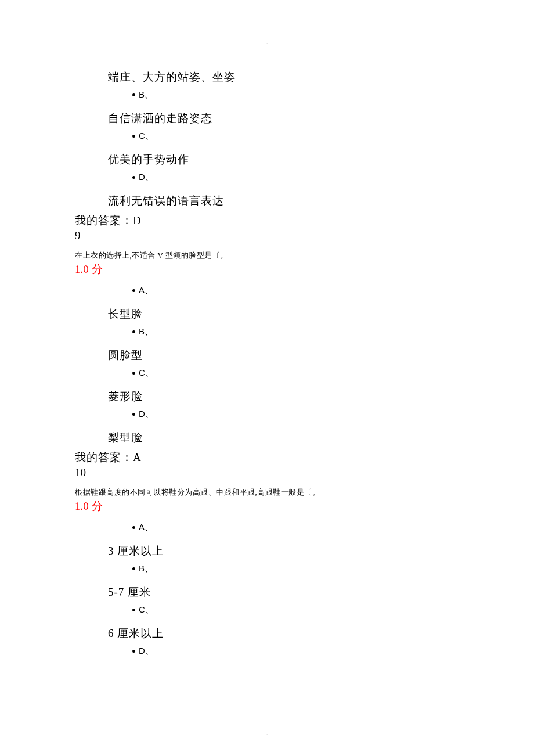 This screenshot has width=534, height=756. Describe the element at coordinates (333, 610) in the screenshot. I see `q10-bullet-c: C、` at that location.